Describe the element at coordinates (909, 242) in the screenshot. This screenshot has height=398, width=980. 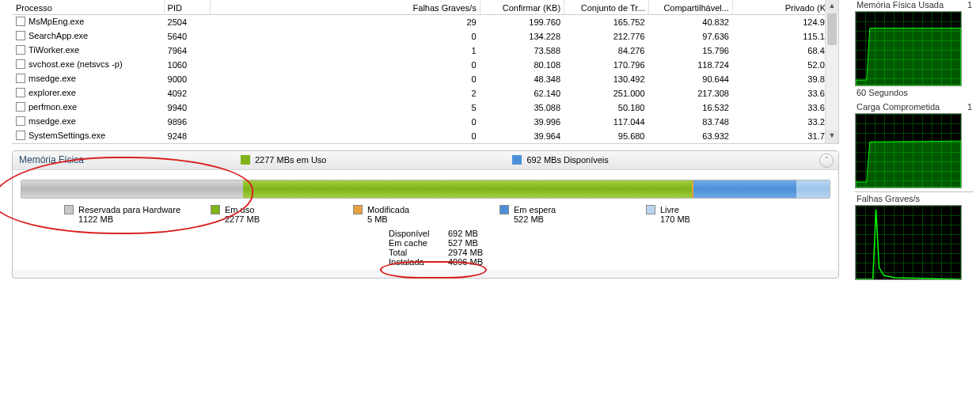
I see `graph3-canvas` at that location.